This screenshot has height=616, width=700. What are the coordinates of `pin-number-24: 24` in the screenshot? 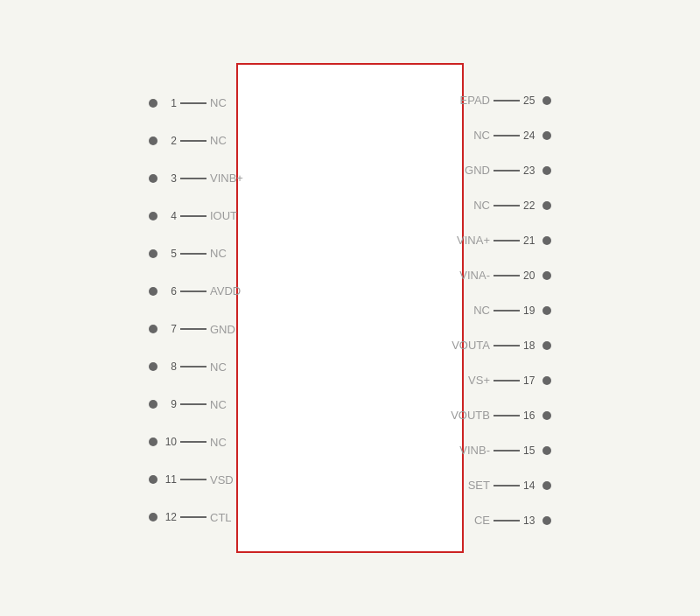 It's located at (531, 136).